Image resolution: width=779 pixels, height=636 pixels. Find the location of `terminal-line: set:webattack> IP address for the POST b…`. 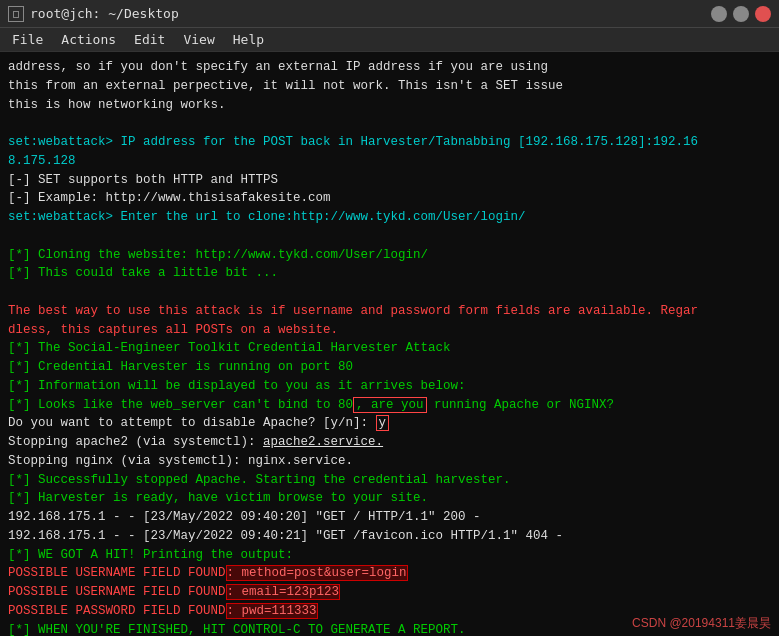

terminal-line: set:webattack> IP address for the POST b… is located at coordinates (390, 152).